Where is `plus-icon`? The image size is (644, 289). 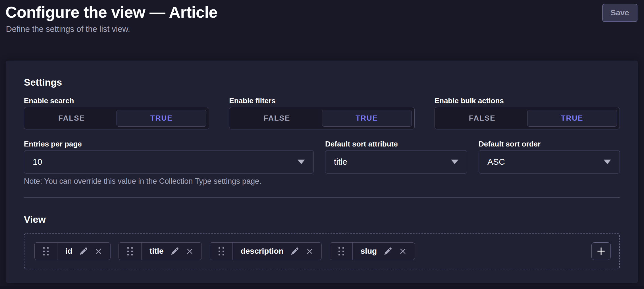
plus-icon is located at coordinates (601, 251).